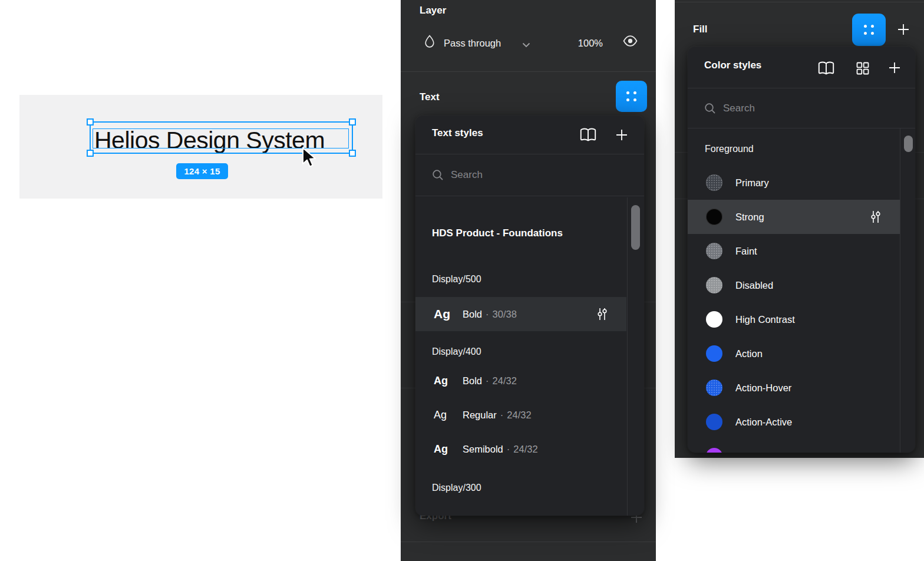 This screenshot has width=924, height=561. What do you see at coordinates (530, 233) in the screenshot?
I see `library-name: HDS Product - Foundations` at bounding box center [530, 233].